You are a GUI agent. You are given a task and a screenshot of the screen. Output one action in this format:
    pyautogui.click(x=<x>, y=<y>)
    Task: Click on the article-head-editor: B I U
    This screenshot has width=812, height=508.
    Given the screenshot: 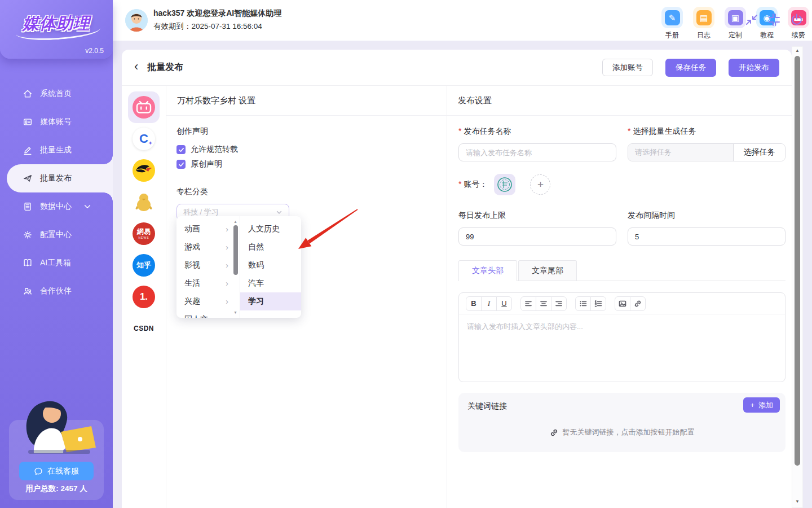 What is the action you would take?
    pyautogui.click(x=622, y=338)
    